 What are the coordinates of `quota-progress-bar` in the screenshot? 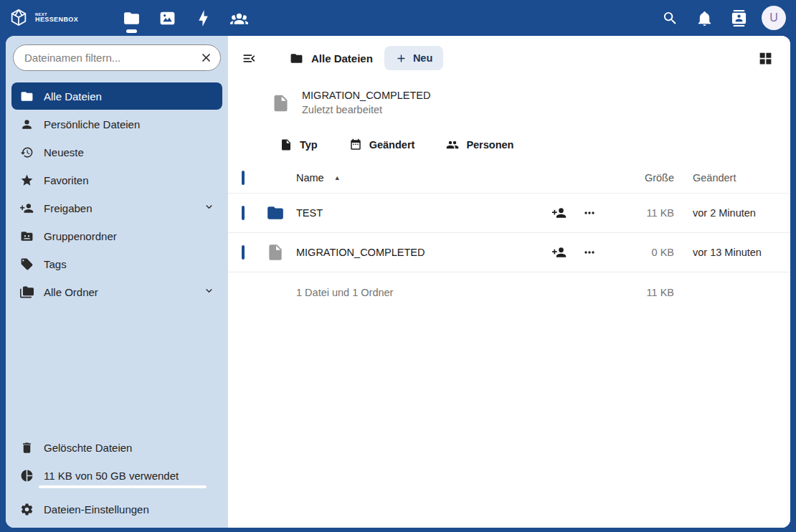 It's located at (123, 487).